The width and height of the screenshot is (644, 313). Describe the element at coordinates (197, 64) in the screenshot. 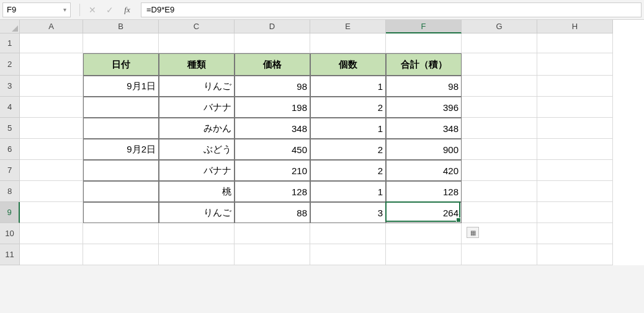

I see `table-header-1: 種類` at that location.